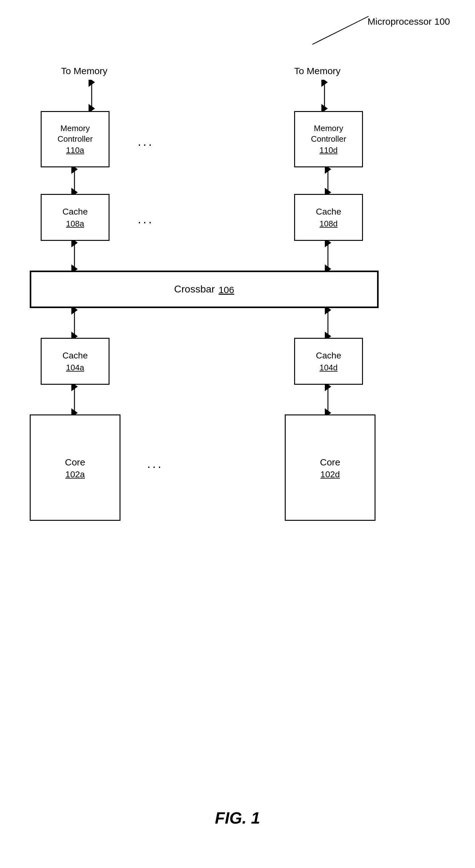 Image resolution: width=475 pixels, height=868 pixels. I want to click on micro-leader-line, so click(337, 32).